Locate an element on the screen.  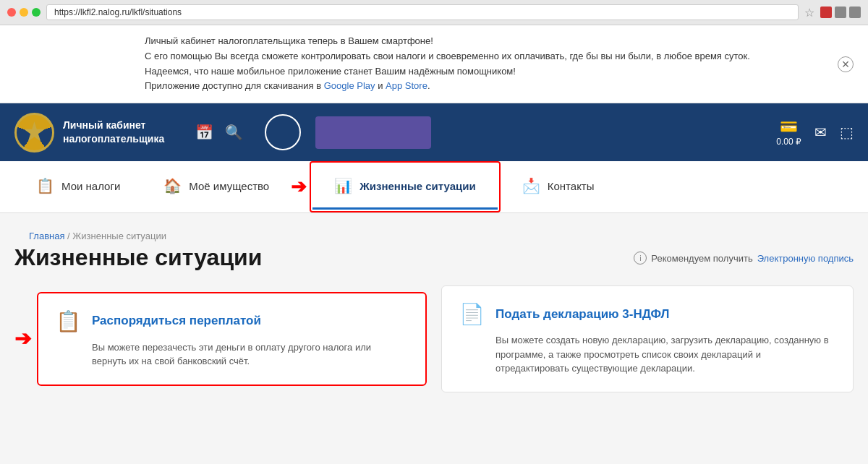
card1-header: 📋 Распорядиться переплатой is located at coordinates (231, 321).